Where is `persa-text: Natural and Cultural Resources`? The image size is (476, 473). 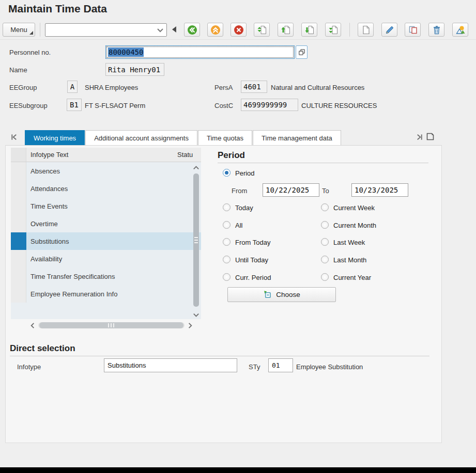
persa-text: Natural and Cultural Resources is located at coordinates (317, 88).